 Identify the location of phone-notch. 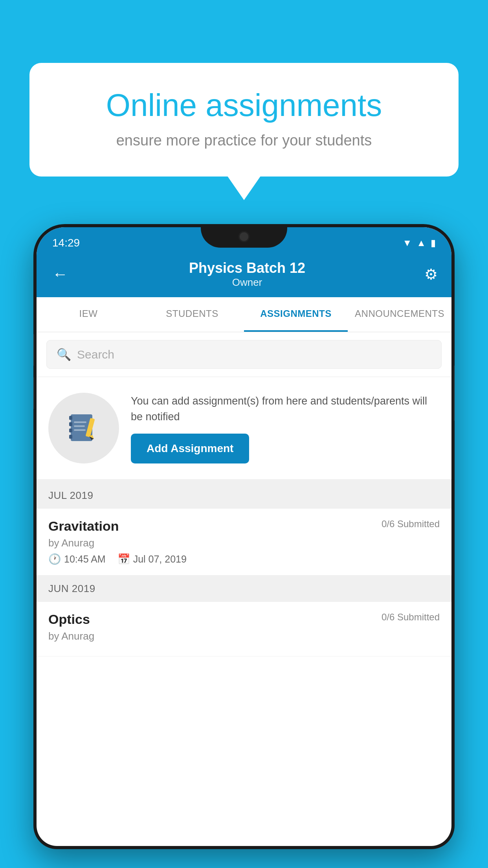
(244, 236).